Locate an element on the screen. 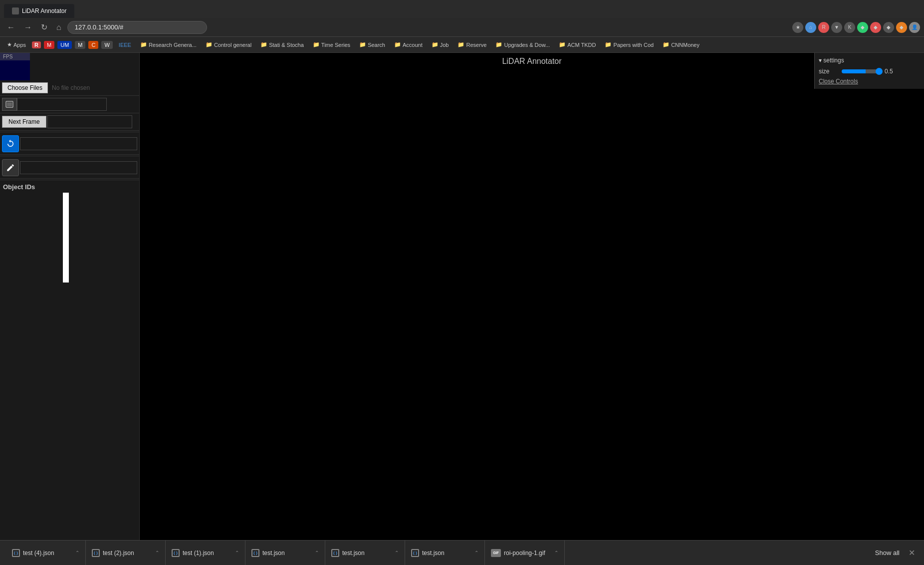  bookmark-m2: M is located at coordinates (80, 45).